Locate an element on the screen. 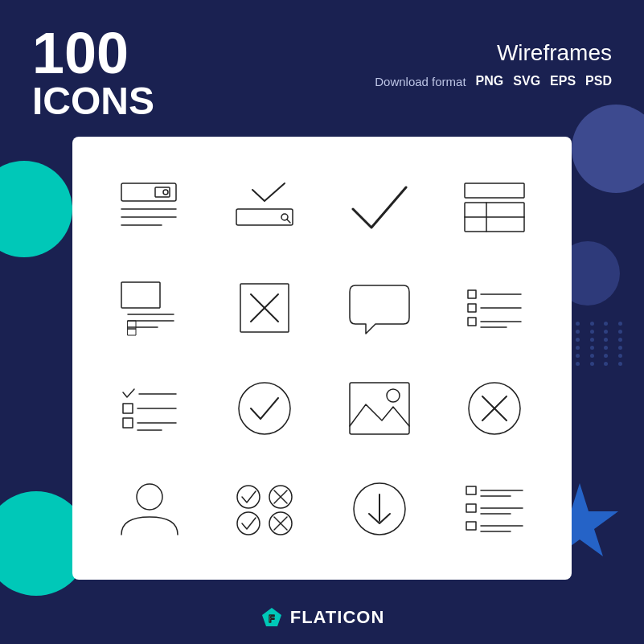  format-png: PNG is located at coordinates (490, 81).